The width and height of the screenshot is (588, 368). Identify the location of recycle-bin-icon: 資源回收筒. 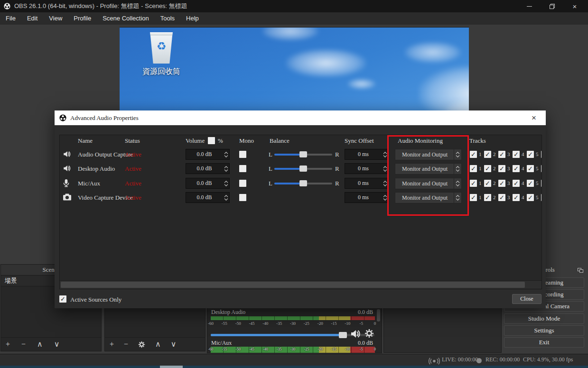
(161, 55).